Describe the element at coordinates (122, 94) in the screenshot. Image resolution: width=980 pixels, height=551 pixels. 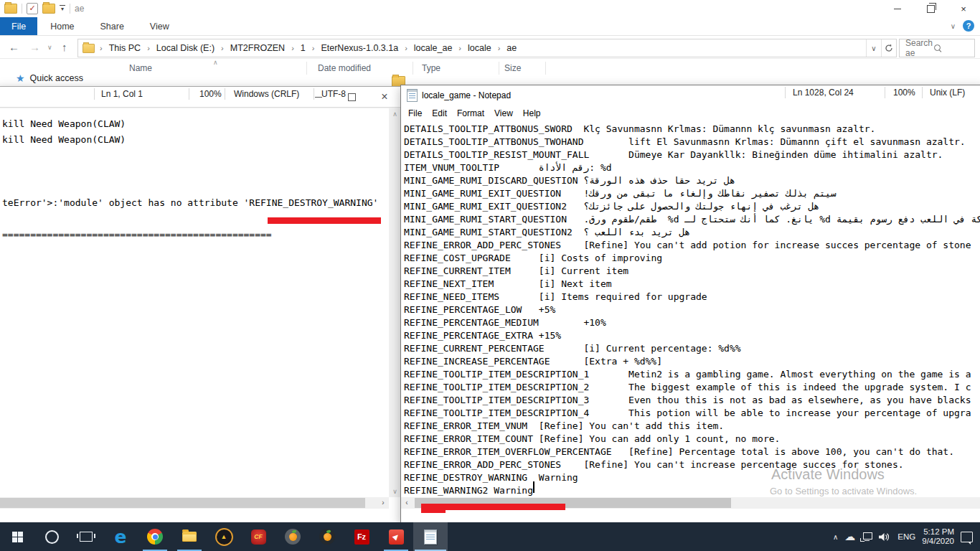
I see `cursor-position: Ln 1, Col 1` at that location.